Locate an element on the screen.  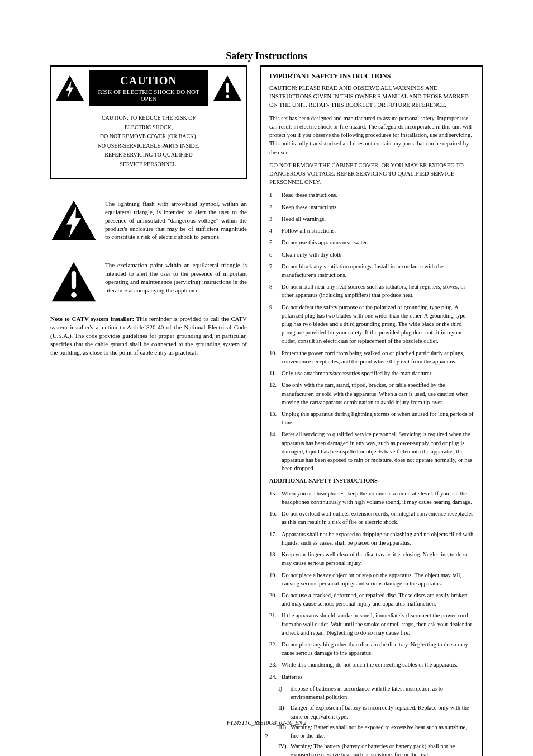
instruction-item: 4.Follow all instructions. is located at coordinates (372, 230).